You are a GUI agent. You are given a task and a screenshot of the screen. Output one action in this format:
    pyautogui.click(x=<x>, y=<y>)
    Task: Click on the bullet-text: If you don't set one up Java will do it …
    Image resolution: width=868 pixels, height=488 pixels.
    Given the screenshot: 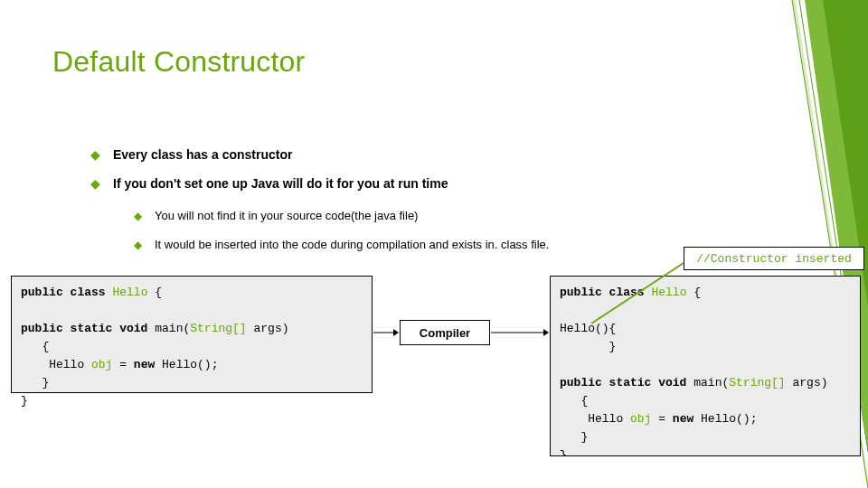 What is the action you would take?
    pyautogui.click(x=280, y=183)
    